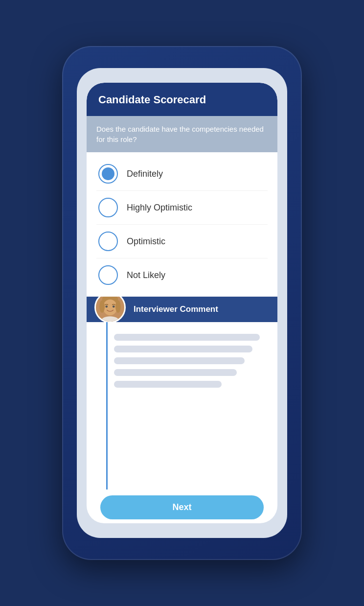 The image size is (364, 606). Describe the element at coordinates (182, 224) in the screenshot. I see `options-section: Definitely Highly Optimistic Optimistic …` at that location.